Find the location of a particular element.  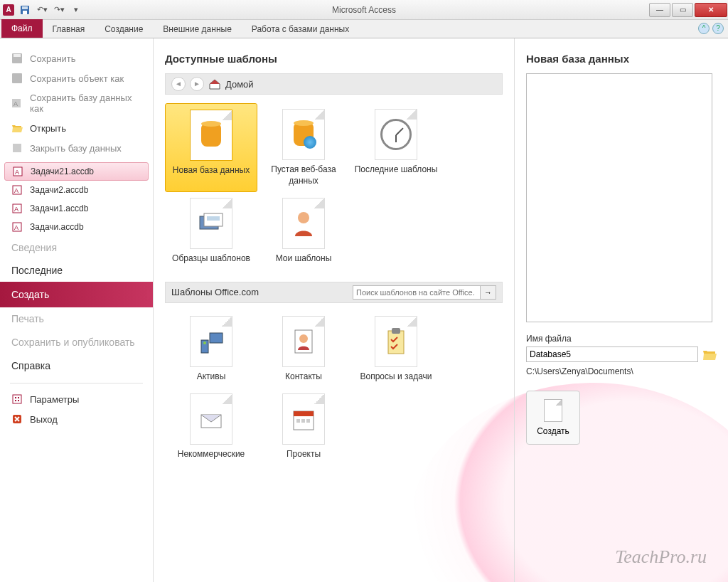

maximize-button: ▭ is located at coordinates (682, 10).